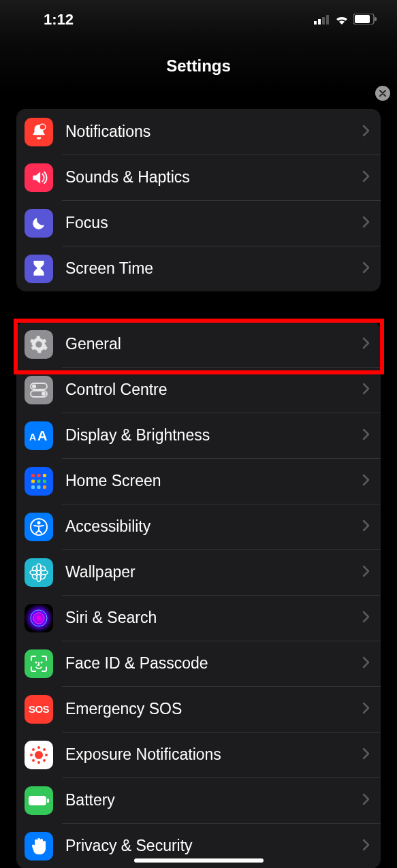 This screenshot has height=868, width=397. What do you see at coordinates (365, 20) in the screenshot?
I see `battery-icon` at bounding box center [365, 20].